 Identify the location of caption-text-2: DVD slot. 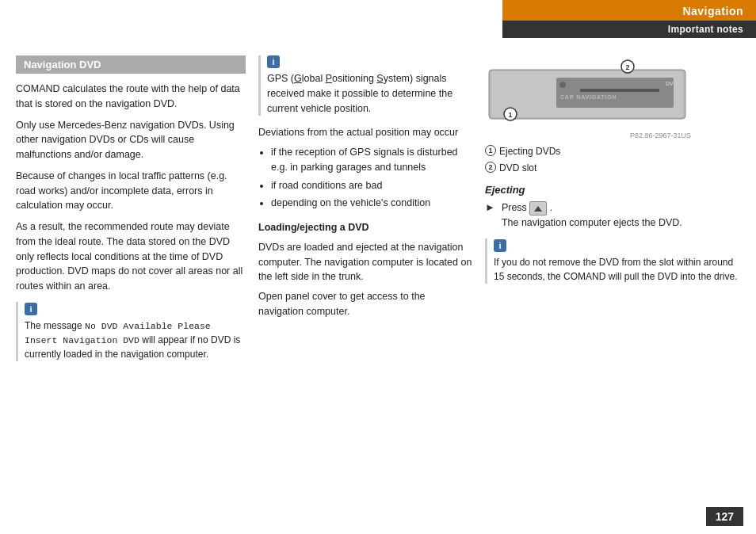
(518, 168).